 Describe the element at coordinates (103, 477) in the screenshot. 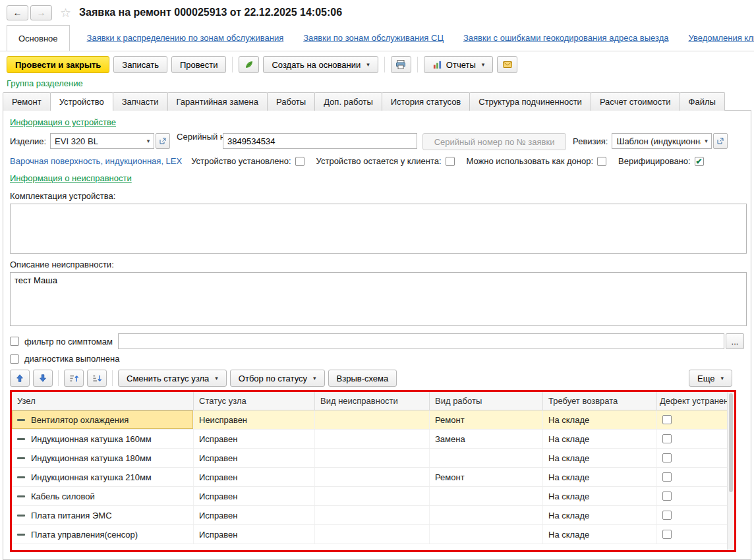

I see `node-cell: Индукционная катушка 210мм` at that location.